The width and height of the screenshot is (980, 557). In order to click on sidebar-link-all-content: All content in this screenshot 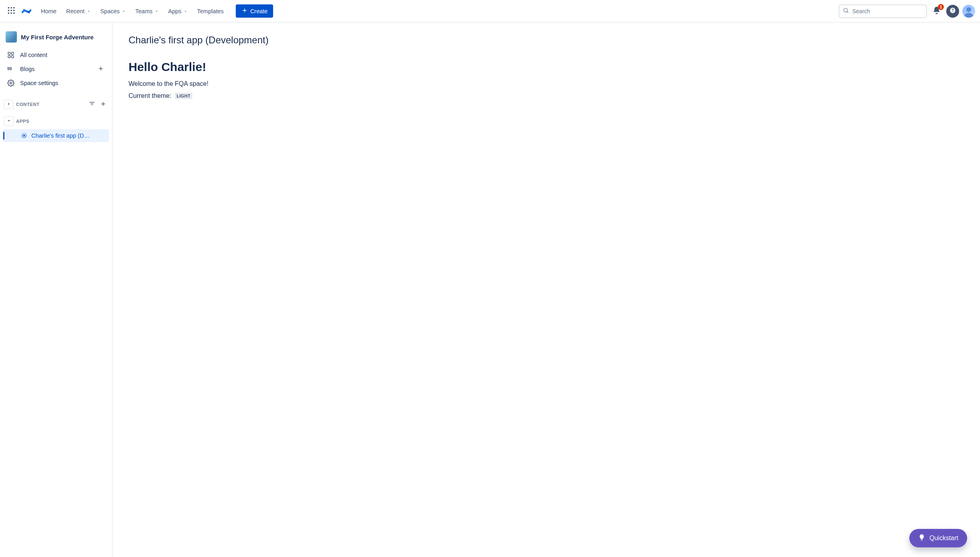, I will do `click(56, 55)`.